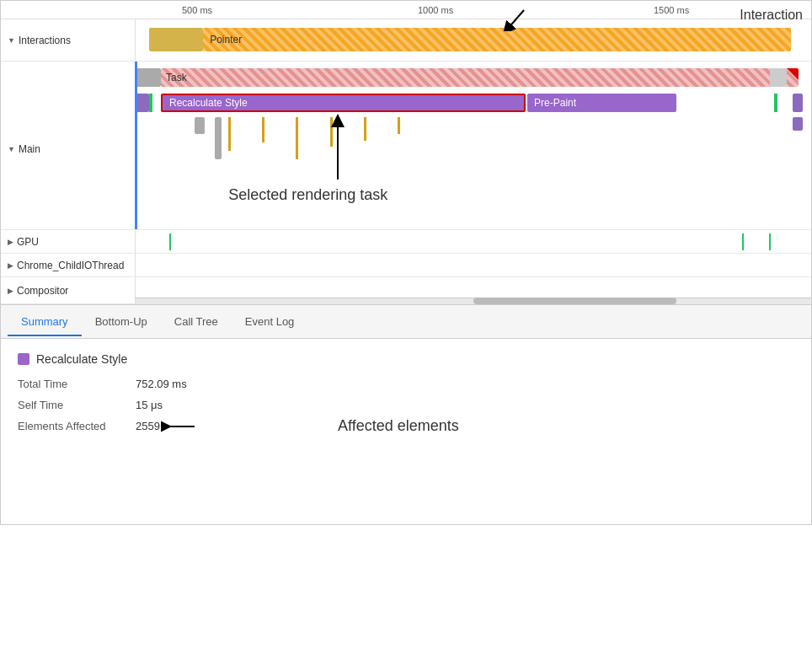 The width and height of the screenshot is (812, 649). Describe the element at coordinates (245, 426) in the screenshot. I see `elements-arrow` at that location.